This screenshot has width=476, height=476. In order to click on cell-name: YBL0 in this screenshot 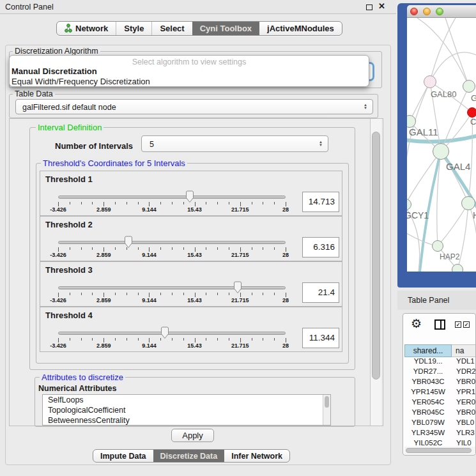, I will do `click(464, 424)`.